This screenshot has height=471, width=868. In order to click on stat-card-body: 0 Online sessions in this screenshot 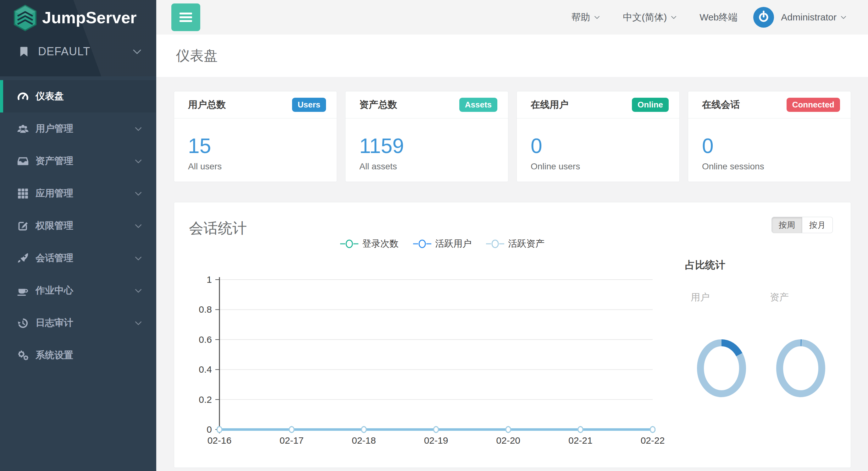, I will do `click(770, 145)`.